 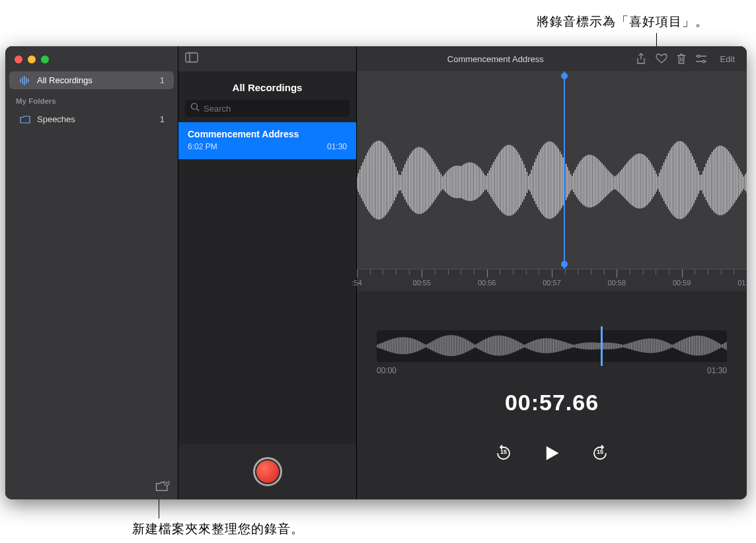 I want to click on window-controls, so click(x=91, y=57).